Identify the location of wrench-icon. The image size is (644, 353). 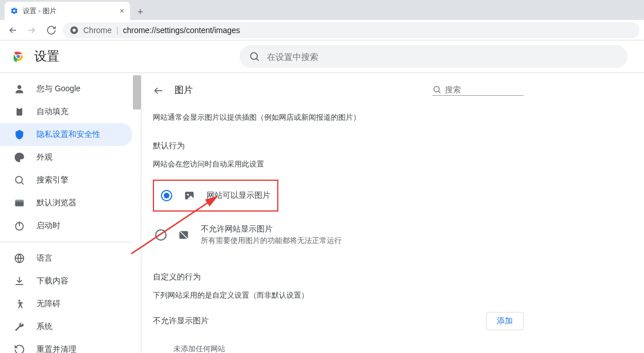
(19, 327).